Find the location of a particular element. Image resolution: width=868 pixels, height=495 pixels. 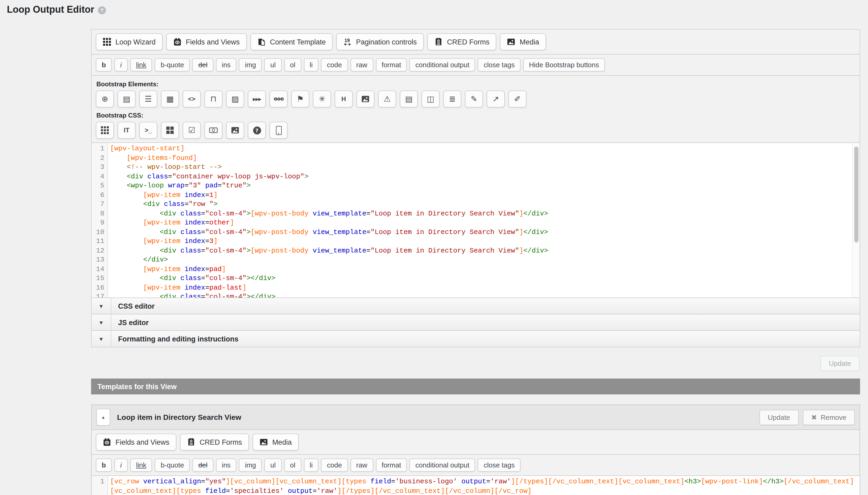

code-line: 17 <div class="col-sm-4"></div> is located at coordinates (475, 295).